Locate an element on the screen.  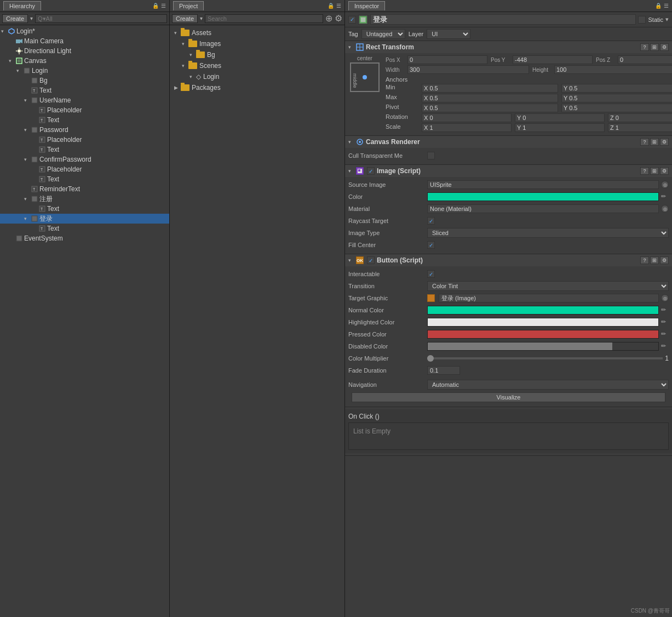
hierarchy-item-main-camera: Main Camera is located at coordinates (84, 41).